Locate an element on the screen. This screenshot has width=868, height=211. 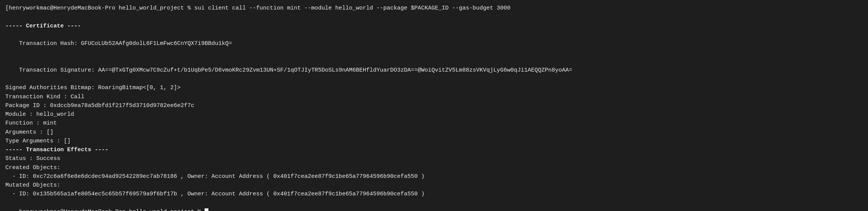
mutated-object-line: - ID: 0x135b565a1afe8054ec5c65b57f69579a… is located at coordinates (434, 194).